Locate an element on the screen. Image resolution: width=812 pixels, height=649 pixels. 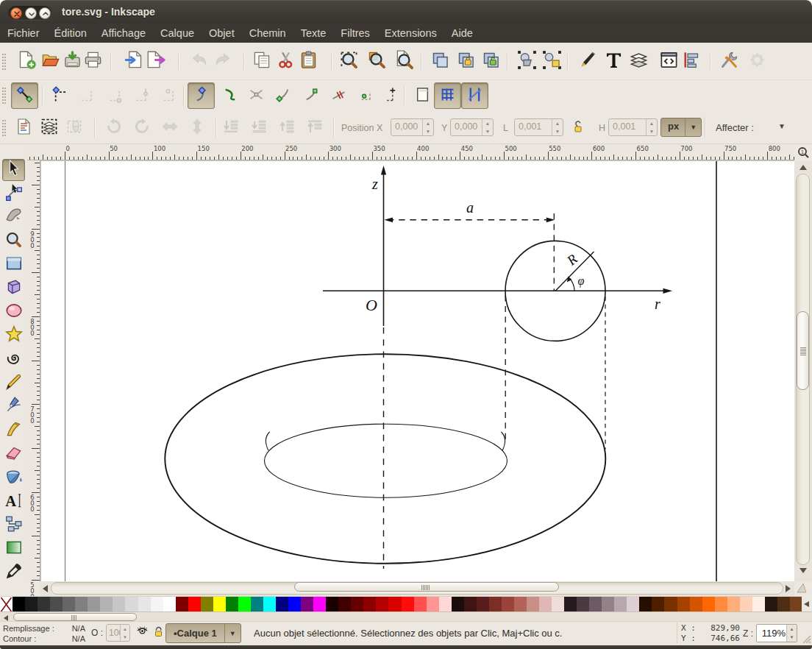
raise-button is located at coordinates (287, 128).